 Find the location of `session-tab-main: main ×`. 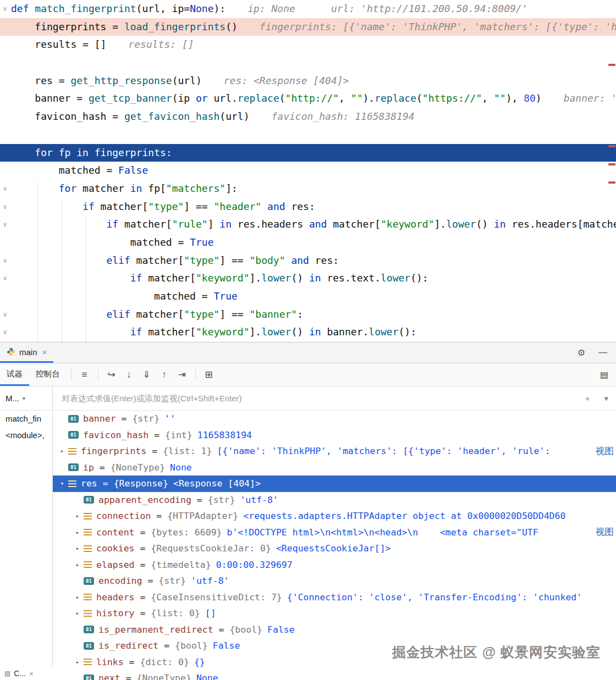

session-tab-main: main × is located at coordinates (26, 353).